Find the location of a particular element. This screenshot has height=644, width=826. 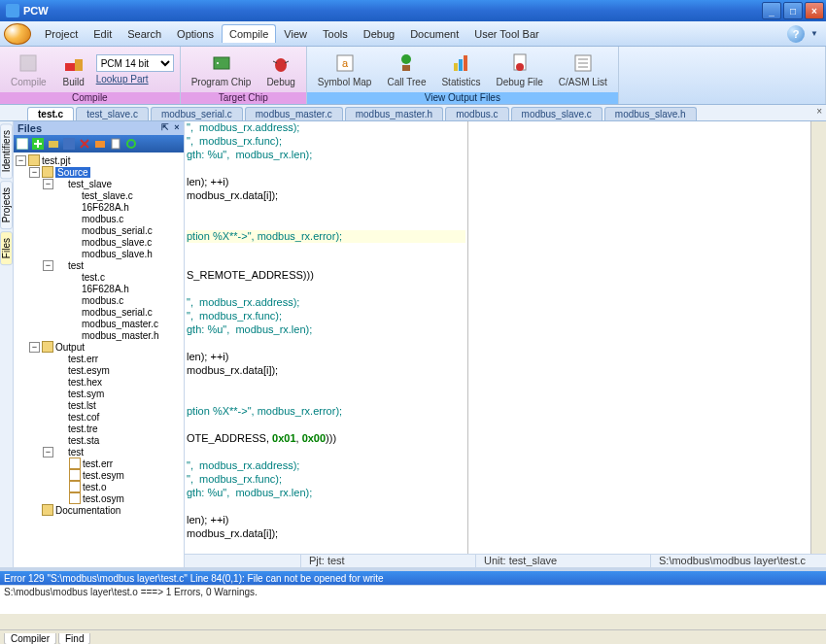

help-icon: ? is located at coordinates (796, 34).